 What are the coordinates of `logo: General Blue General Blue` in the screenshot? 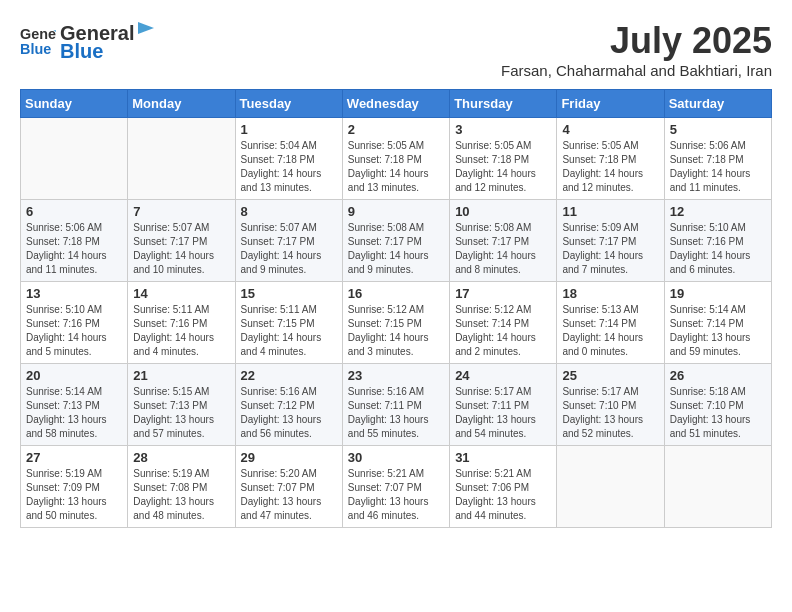 It's located at (88, 41).